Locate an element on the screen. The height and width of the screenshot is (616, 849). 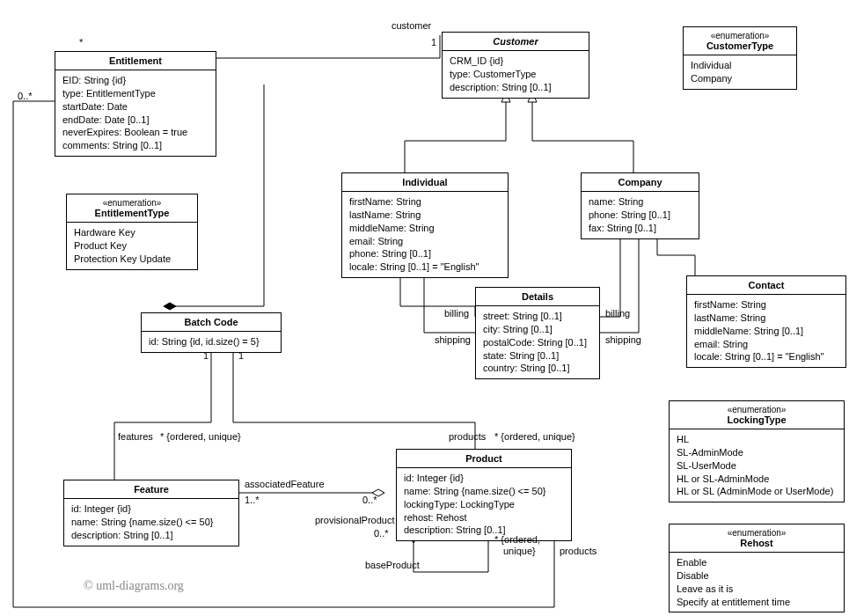
attribute-line: Enable is located at coordinates (757, 563).